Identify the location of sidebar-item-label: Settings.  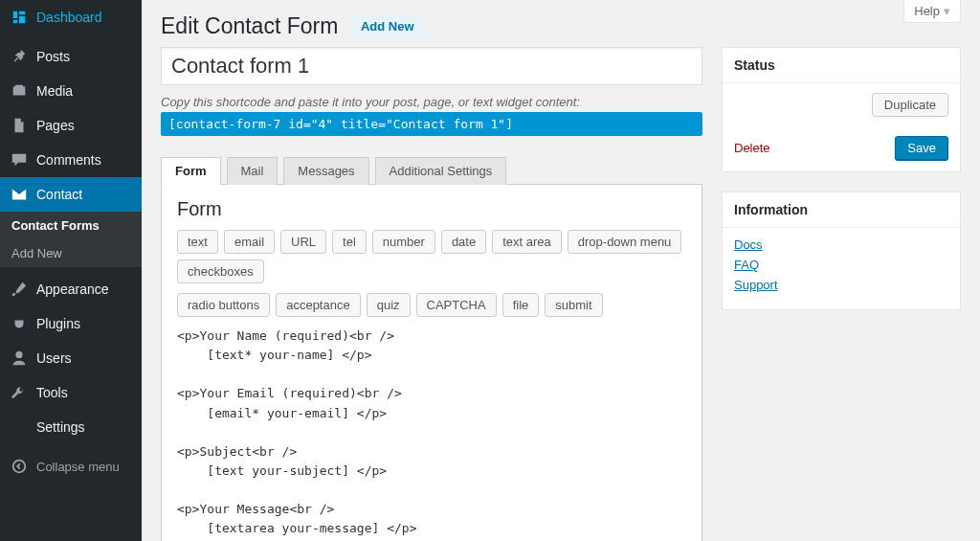
(61, 427).